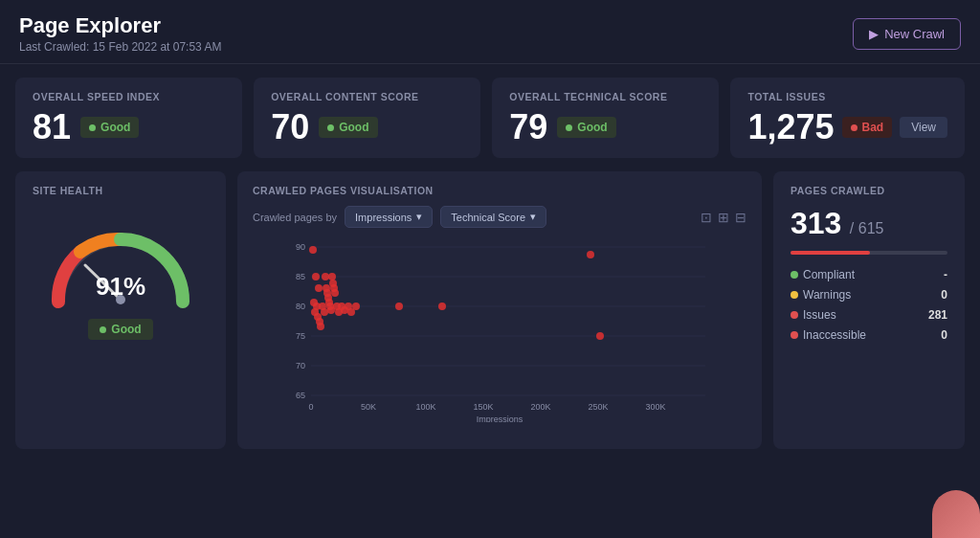 This screenshot has height=538, width=980. What do you see at coordinates (867, 228) in the screenshot?
I see `pages-total: / 615` at bounding box center [867, 228].